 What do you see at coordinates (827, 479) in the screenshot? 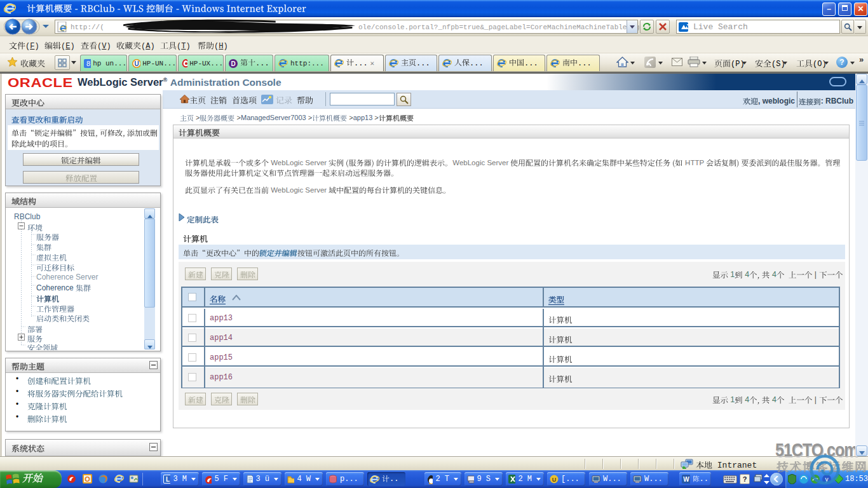
I see `svg-text: y` at bounding box center [827, 479].